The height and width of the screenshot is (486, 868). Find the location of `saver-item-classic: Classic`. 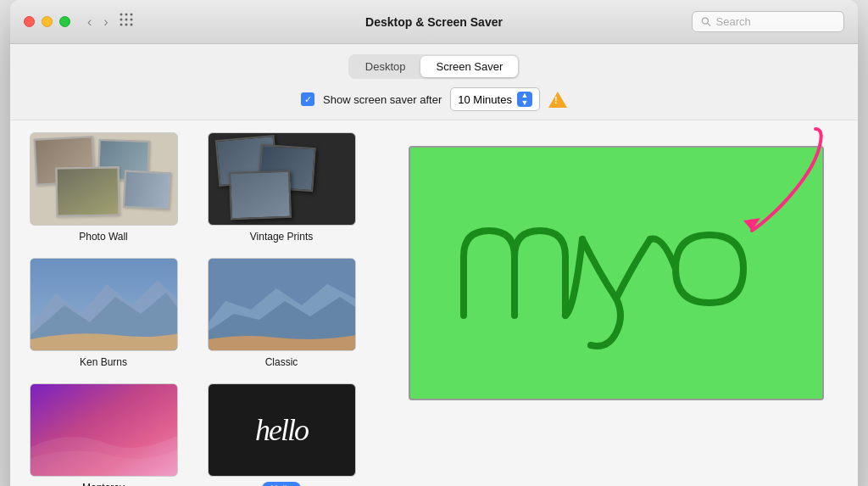

saver-item-classic: Classic is located at coordinates (281, 313).